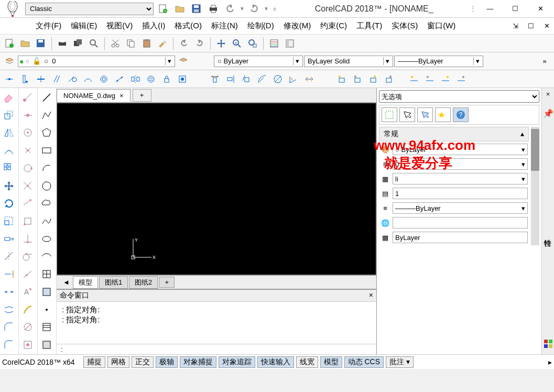  What do you see at coordinates (548, 345) in the screenshot?
I see `palette-icon` at bounding box center [548, 345].